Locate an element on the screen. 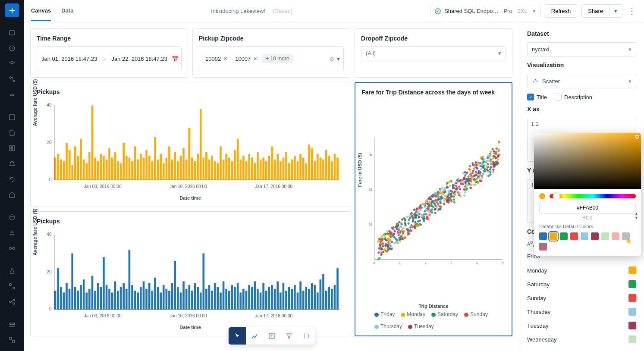 This screenshot has width=644, height=351. chevron-down-icon is located at coordinates (338, 59).